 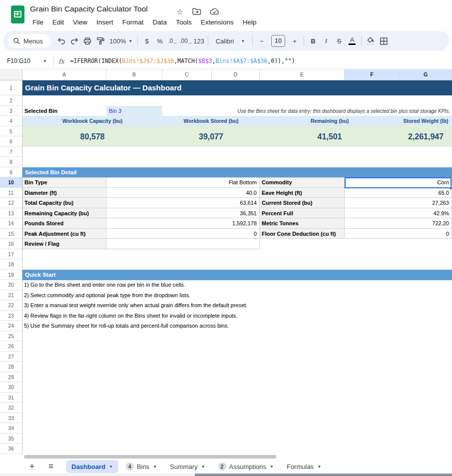 I want to click on paint-format-button, so click(x=100, y=41).